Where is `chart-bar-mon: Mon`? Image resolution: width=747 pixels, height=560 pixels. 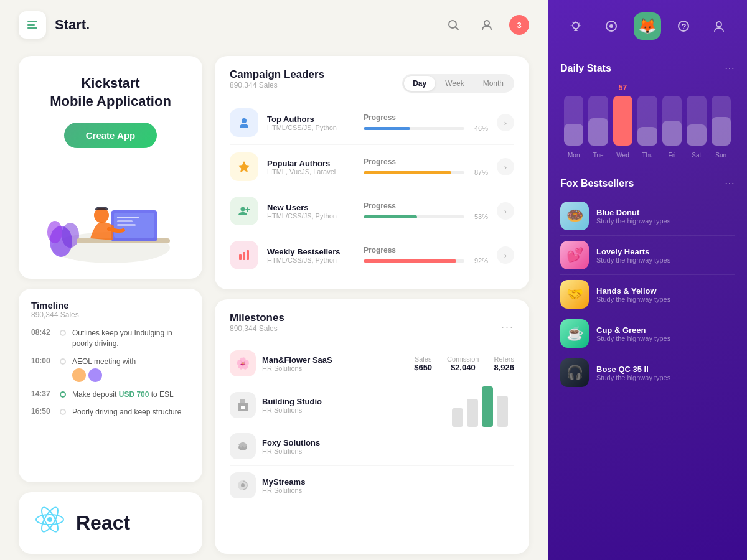
chart-bar-mon: Mon is located at coordinates (574, 127).